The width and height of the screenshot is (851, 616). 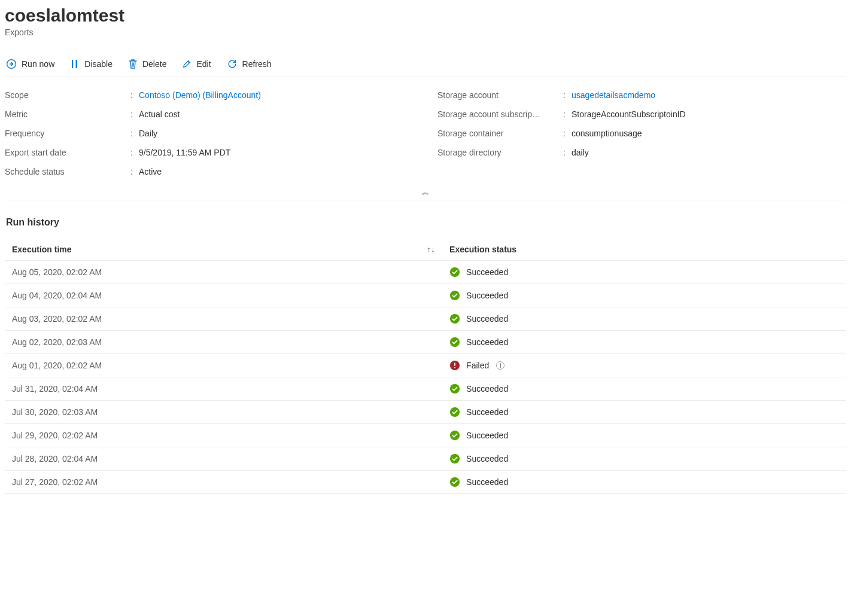 What do you see at coordinates (426, 435) in the screenshot?
I see `table-row: Jul 29, 2020, 02:02 AMSucceeded` at bounding box center [426, 435].